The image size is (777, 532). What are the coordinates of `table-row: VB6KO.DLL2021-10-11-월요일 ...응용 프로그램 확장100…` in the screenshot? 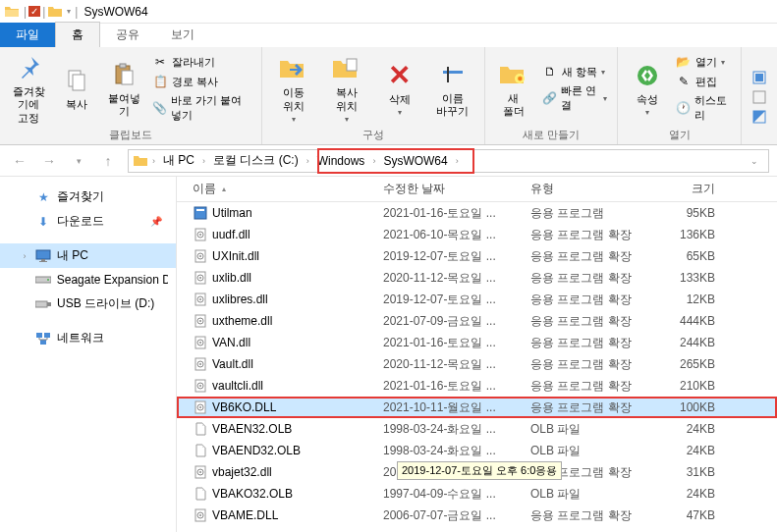 It's located at (477, 407).